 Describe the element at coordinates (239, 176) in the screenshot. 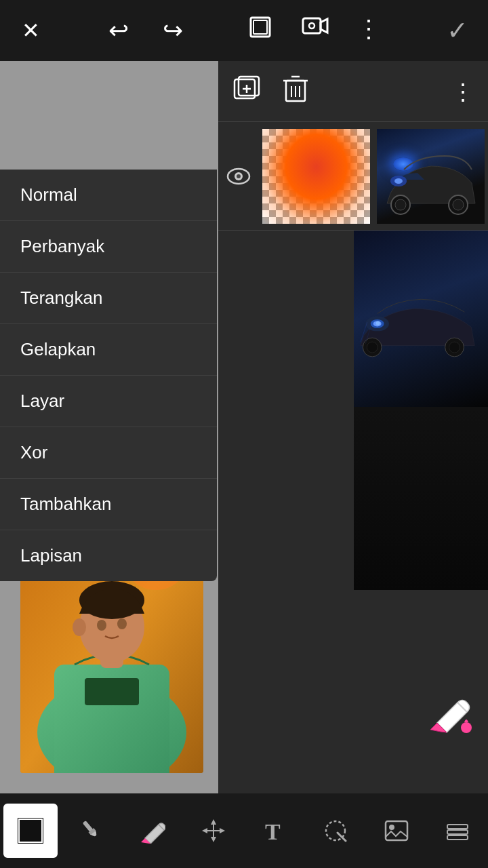

I see `layer-visibility-toggle` at that location.